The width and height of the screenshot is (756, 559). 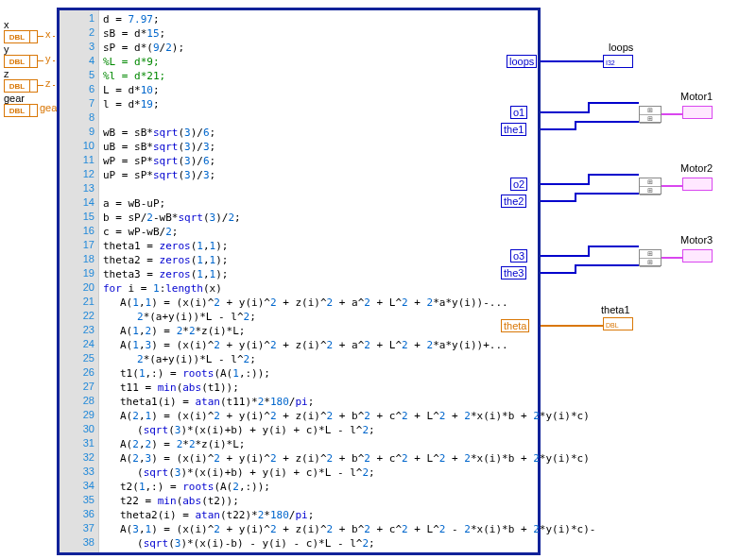 What do you see at coordinates (621, 47) in the screenshot?
I see `output-loops-label: loops` at bounding box center [621, 47].